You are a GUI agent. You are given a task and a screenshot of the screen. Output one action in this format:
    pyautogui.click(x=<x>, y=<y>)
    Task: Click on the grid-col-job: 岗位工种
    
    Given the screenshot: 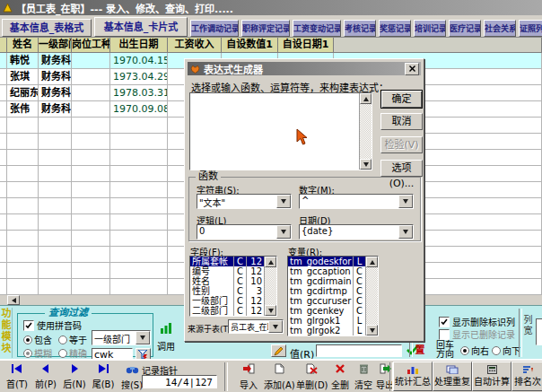 What is the action you would take?
    pyautogui.click(x=92, y=45)
    